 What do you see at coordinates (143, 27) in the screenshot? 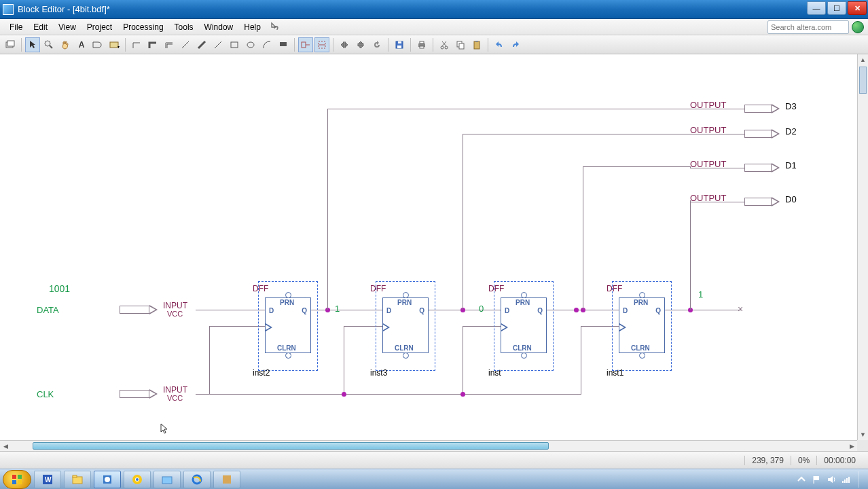
I see `menu-processing: Processing` at bounding box center [143, 27].